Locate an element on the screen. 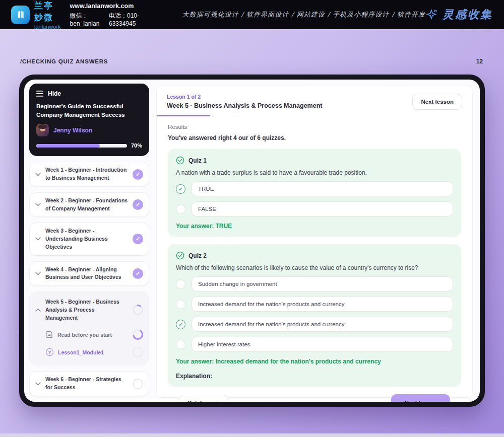 The height and width of the screenshot is (437, 504). sidebar-header: Hide Beginner's Guide to Successful Comp… is located at coordinates (89, 120).